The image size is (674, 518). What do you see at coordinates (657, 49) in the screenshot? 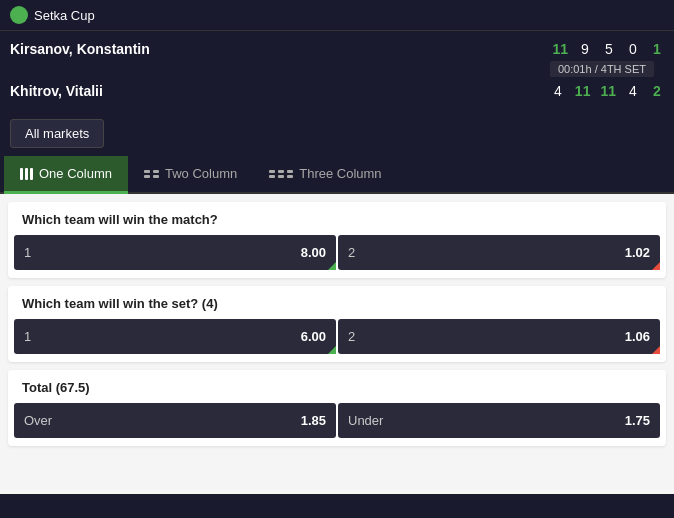
I see `player1-current-score: 1` at bounding box center [657, 49].